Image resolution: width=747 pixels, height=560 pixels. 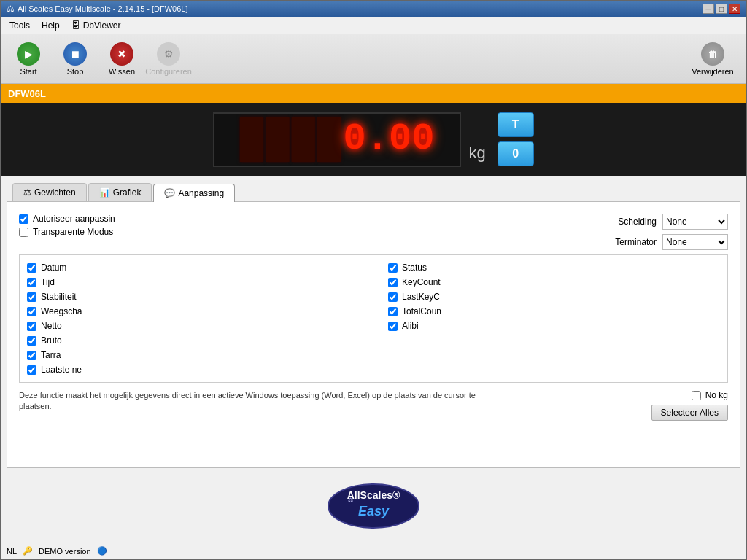 I want to click on checkbox-keycount: KeyCount, so click(x=554, y=282).